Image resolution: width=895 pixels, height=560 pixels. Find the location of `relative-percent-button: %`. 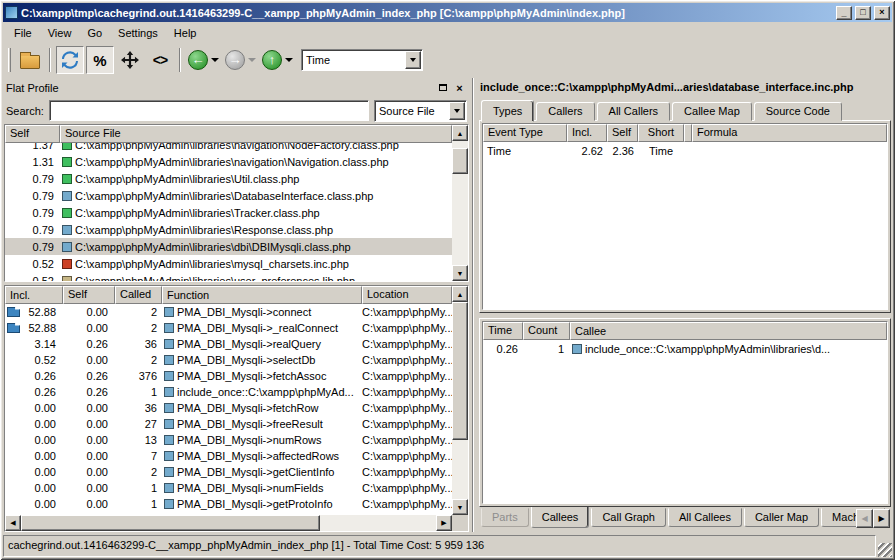

relative-percent-button: % is located at coordinates (100, 60).